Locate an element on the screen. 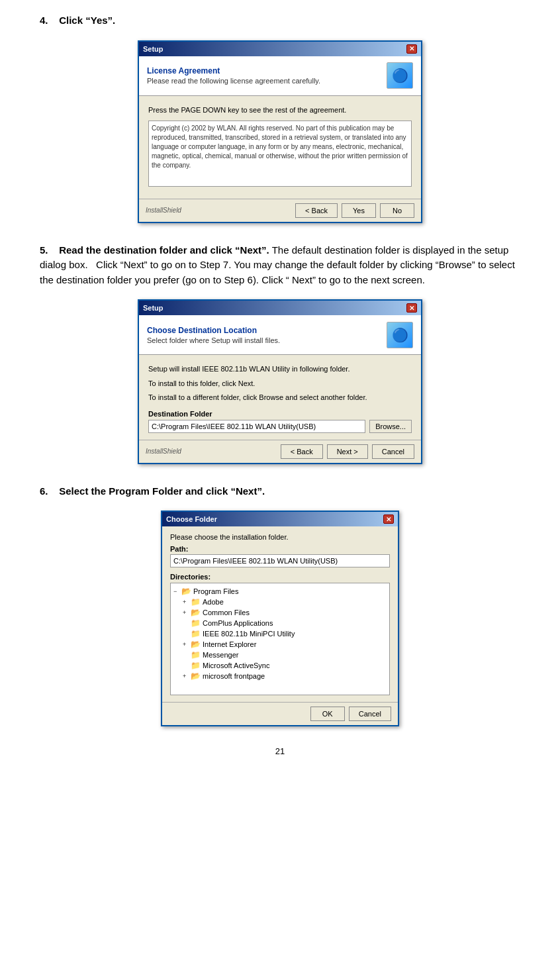 The width and height of the screenshot is (560, 980). folder-titlebar: Choose Folder ✕ is located at coordinates (280, 519).